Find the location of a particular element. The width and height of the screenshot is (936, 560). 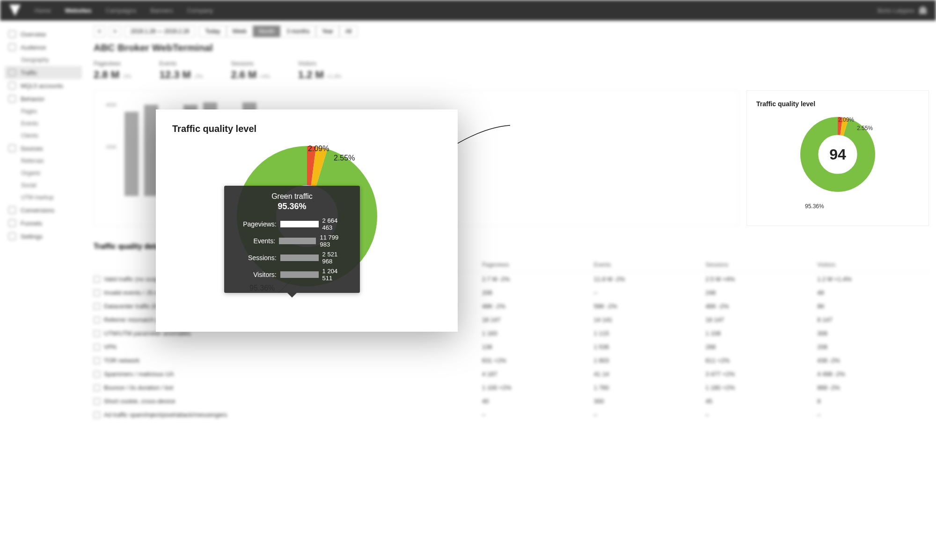

period-button: All is located at coordinates (348, 31).